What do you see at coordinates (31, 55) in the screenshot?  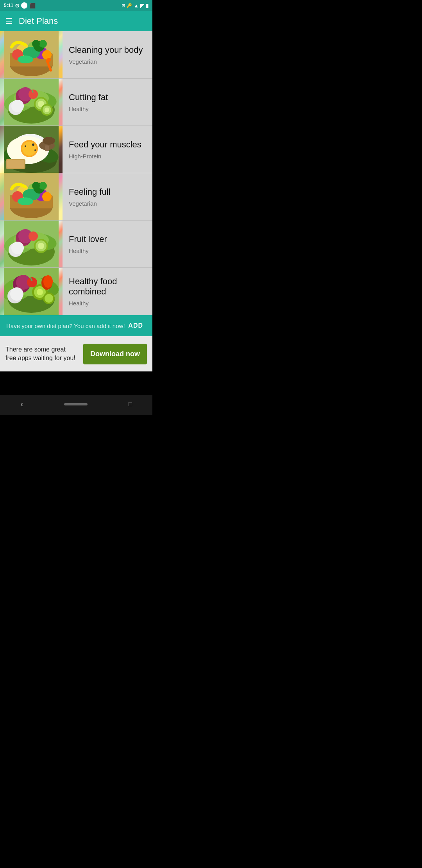 I see `food-image-veggies` at bounding box center [31, 55].